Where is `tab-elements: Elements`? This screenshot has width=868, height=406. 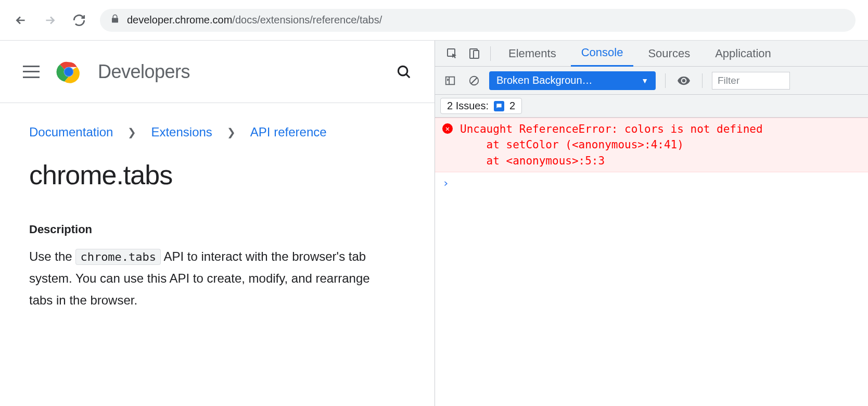 tab-elements: Elements is located at coordinates (532, 54).